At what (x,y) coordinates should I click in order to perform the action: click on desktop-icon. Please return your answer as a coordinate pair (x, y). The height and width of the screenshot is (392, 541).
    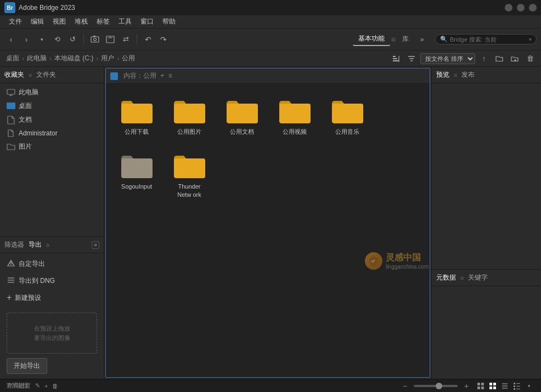
    Looking at the image, I should click on (11, 106).